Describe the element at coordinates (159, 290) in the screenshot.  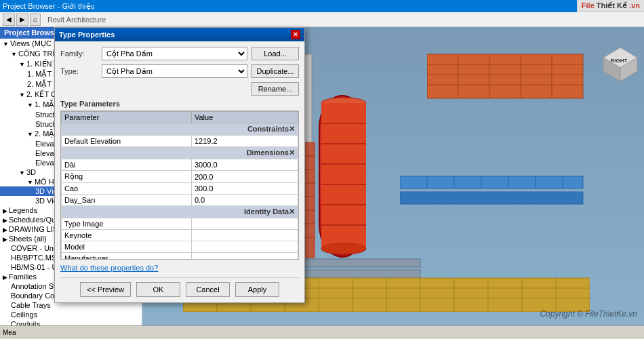
I see `ok-btn: OK` at that location.